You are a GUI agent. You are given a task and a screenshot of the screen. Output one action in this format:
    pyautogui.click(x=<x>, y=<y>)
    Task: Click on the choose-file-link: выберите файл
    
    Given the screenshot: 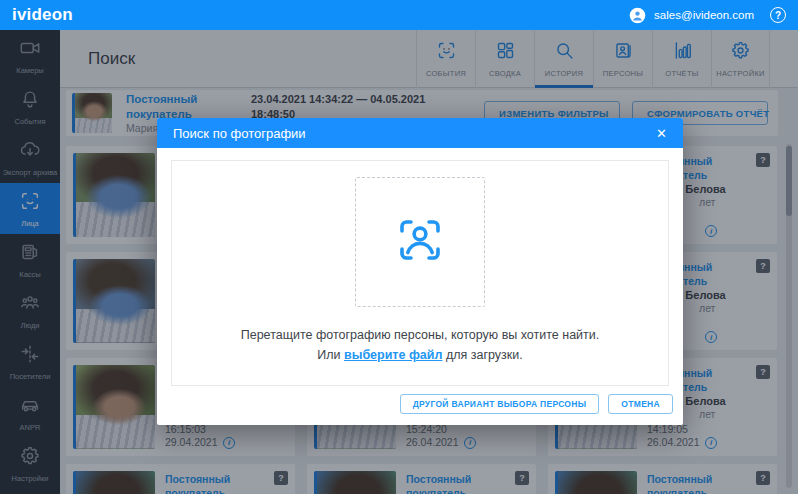 What is the action you would take?
    pyautogui.click(x=393, y=355)
    